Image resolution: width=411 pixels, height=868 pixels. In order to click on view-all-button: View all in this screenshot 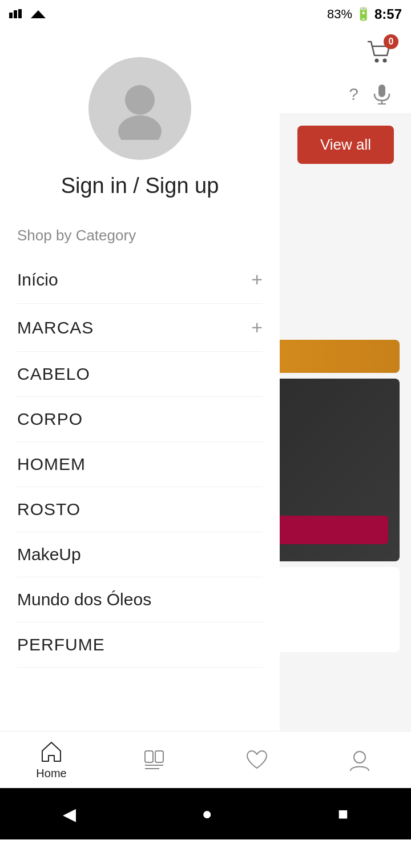, I will do `click(346, 145)`.